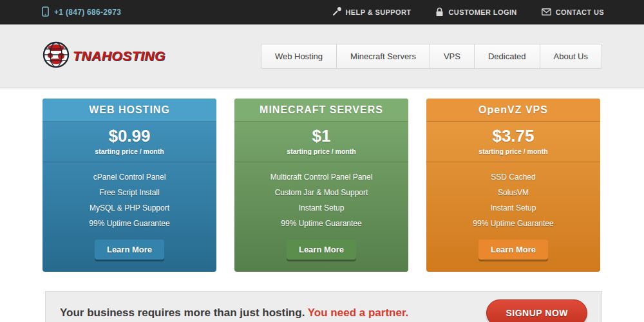  What do you see at coordinates (513, 137) in the screenshot?
I see `price-value: $3.75` at bounding box center [513, 137].